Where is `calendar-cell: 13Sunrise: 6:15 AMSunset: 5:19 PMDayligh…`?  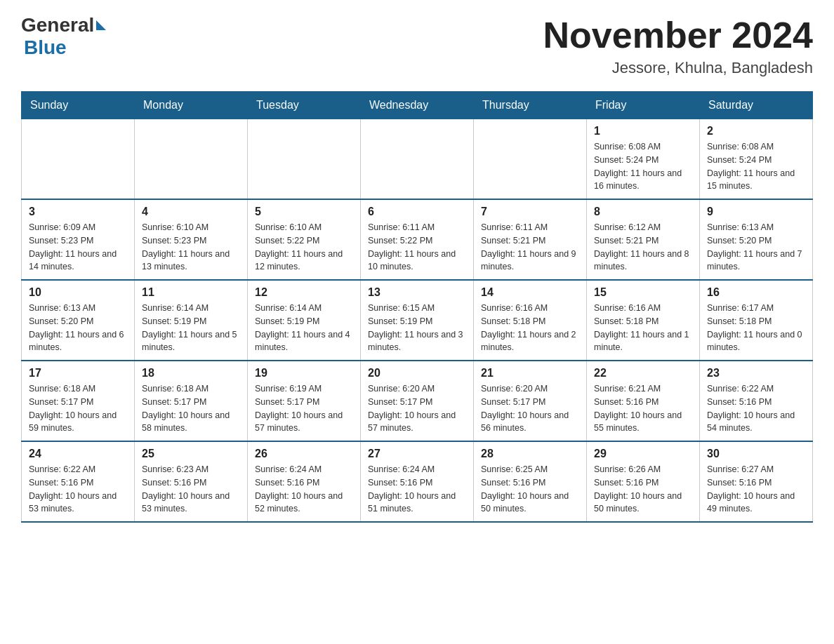
calendar-cell: 13Sunrise: 6:15 AMSunset: 5:19 PMDayligh… is located at coordinates (417, 320).